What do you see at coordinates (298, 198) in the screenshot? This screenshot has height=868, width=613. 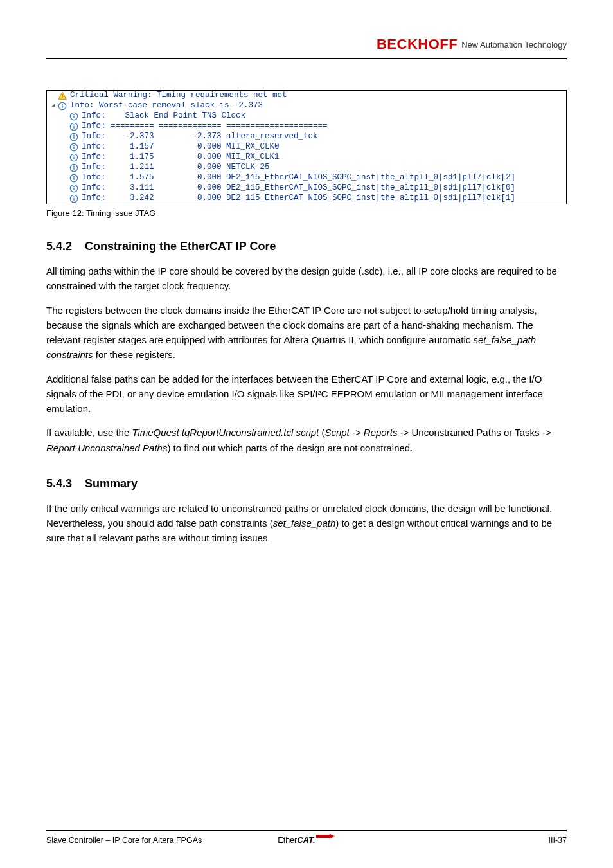 I see `log-line-text: Info: 3.242 0.000 DE2_115_EtherCAT_NIOS_…` at bounding box center [298, 198].